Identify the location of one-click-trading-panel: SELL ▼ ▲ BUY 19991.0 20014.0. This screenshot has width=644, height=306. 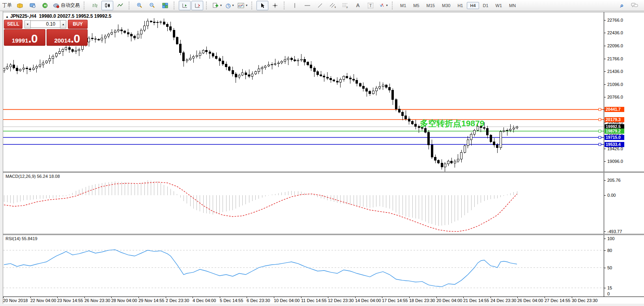
(46, 33).